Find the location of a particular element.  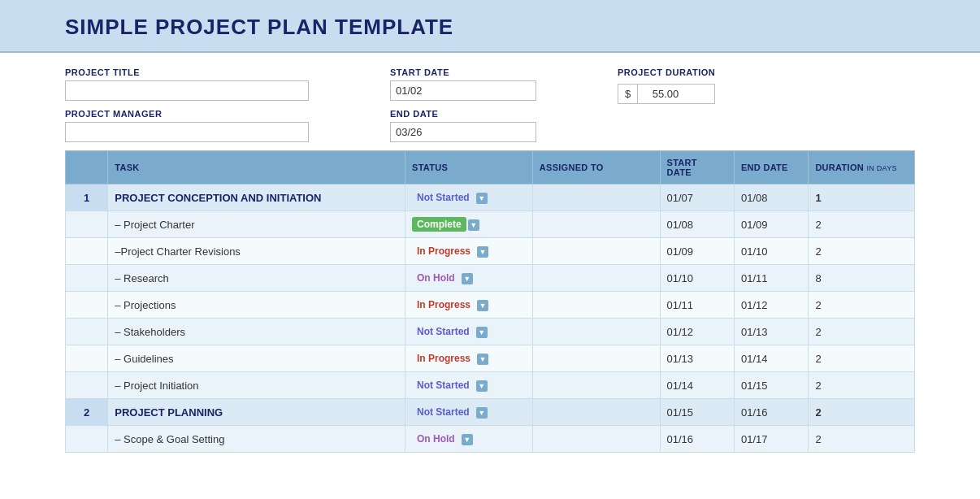

table-header-row: TASK STATUS ASSIGNED TO STARTDATE END DA… is located at coordinates (491, 167).